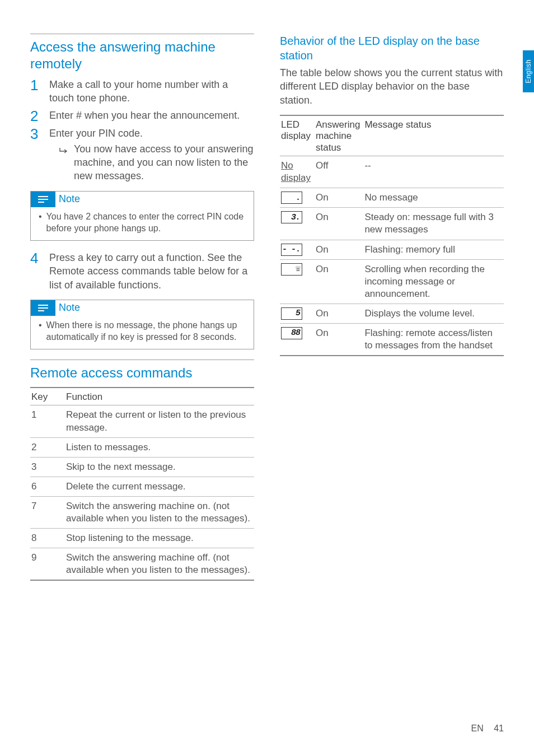 This screenshot has width=534, height=756. Describe the element at coordinates (297, 250) in the screenshot. I see `cell-led: - -.` at that location.